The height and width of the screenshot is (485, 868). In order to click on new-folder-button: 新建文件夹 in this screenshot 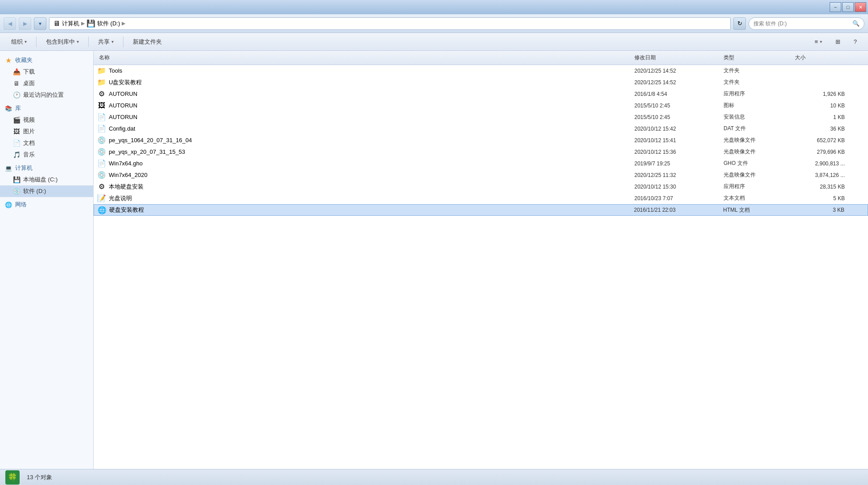, I will do `click(147, 42)`.